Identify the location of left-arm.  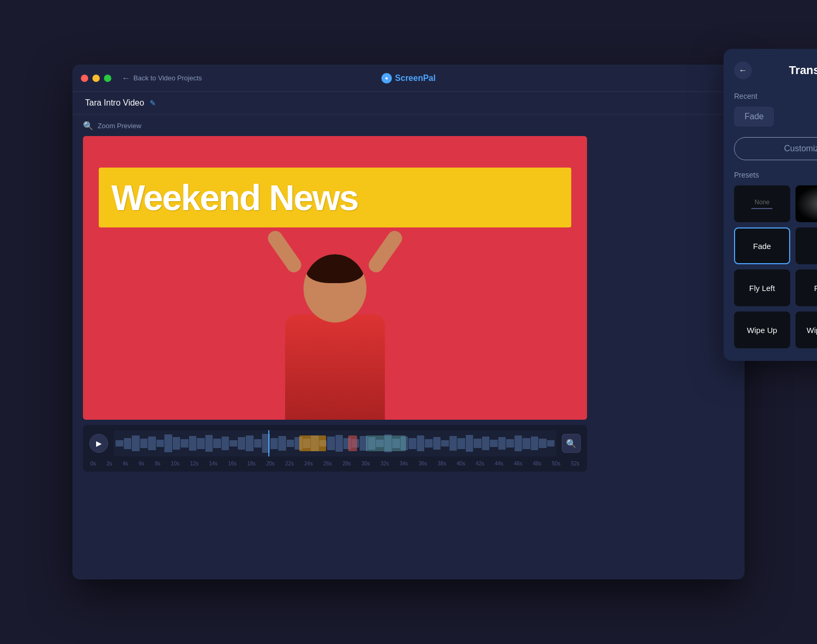
(285, 252).